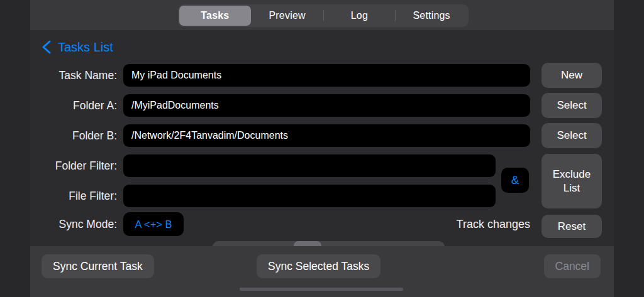  Describe the element at coordinates (515, 180) in the screenshot. I see `filter-and-button: &` at that location.